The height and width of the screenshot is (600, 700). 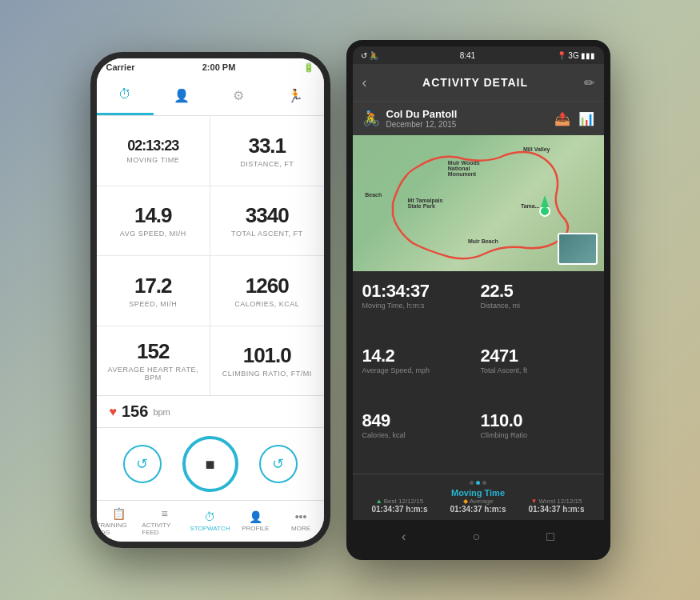 What do you see at coordinates (278, 464) in the screenshot?
I see `reset-button: ↺` at bounding box center [278, 464].